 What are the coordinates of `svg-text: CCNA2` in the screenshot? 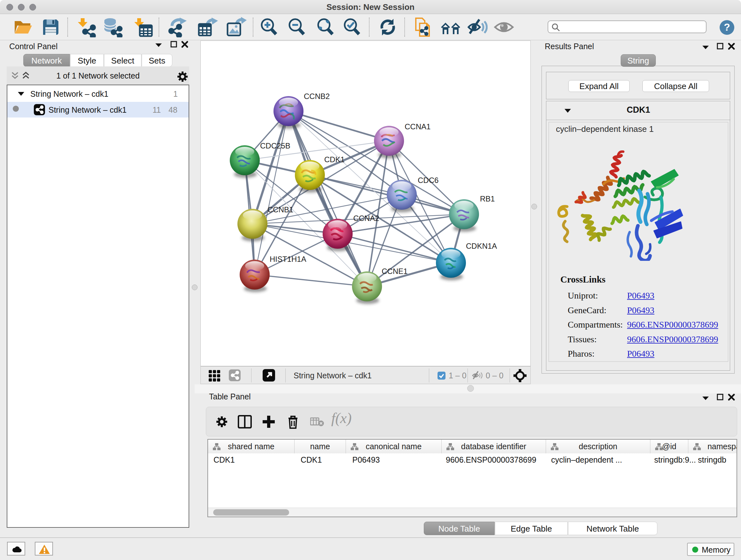 It's located at (366, 218).